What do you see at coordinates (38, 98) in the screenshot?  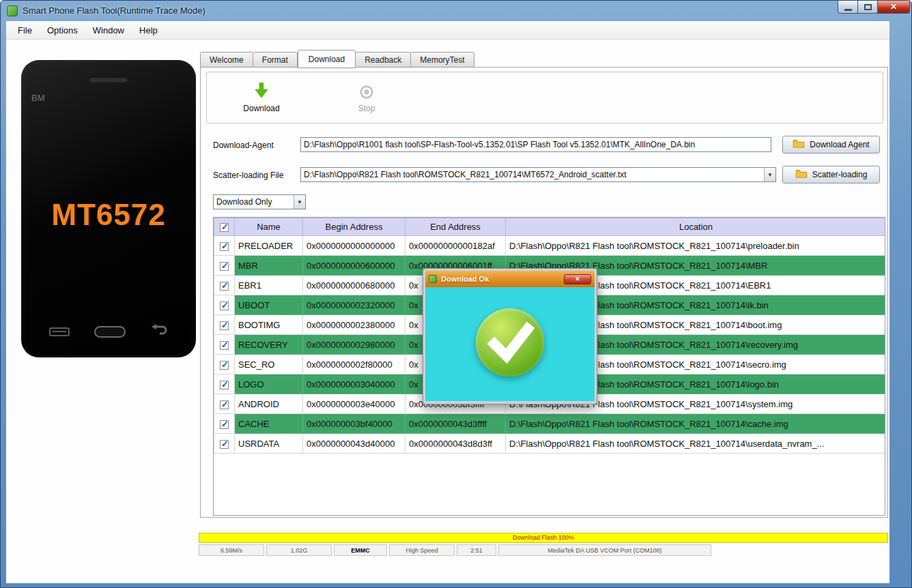 I see `phone-brand-label: BM` at bounding box center [38, 98].